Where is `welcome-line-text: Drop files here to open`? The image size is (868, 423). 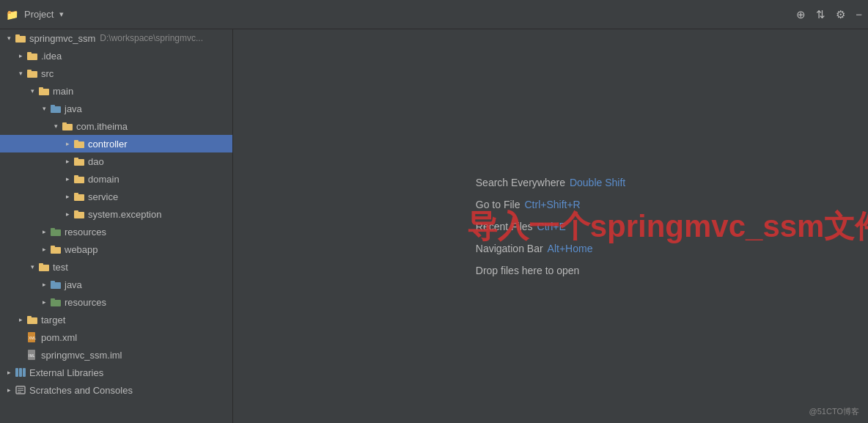 welcome-line-text: Drop files here to open is located at coordinates (528, 271).